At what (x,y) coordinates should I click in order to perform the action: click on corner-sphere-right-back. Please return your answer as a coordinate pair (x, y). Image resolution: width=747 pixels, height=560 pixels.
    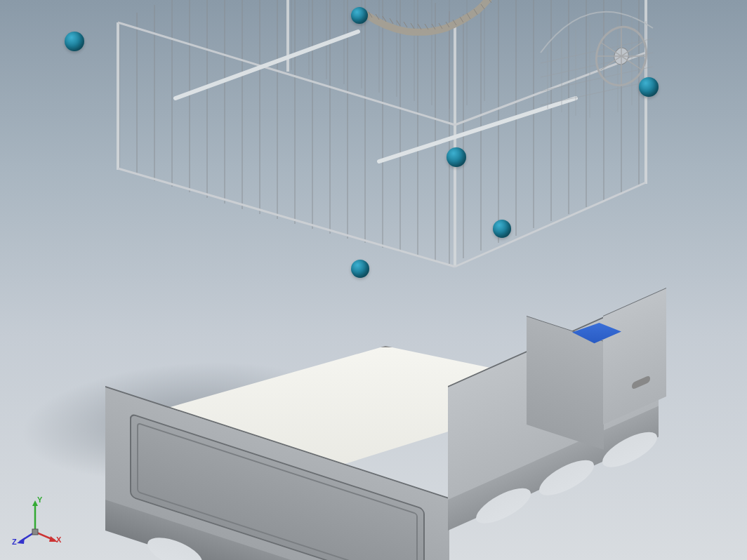
    Looking at the image, I should click on (649, 87).